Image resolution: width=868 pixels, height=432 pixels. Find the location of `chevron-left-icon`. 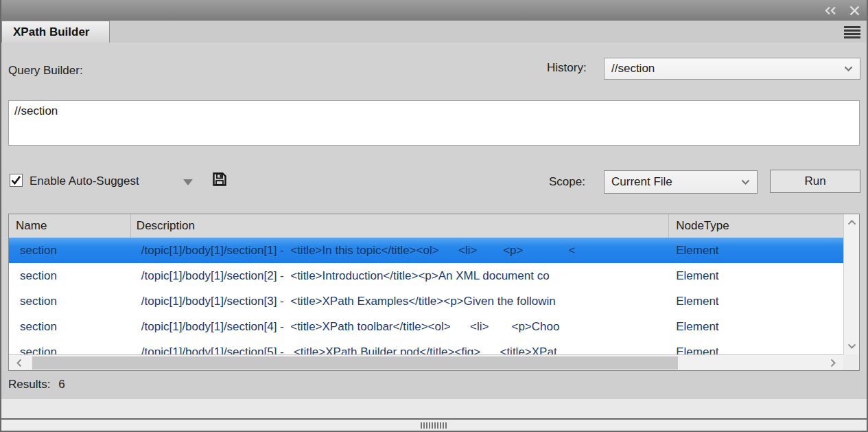

chevron-left-icon is located at coordinates (19, 363).